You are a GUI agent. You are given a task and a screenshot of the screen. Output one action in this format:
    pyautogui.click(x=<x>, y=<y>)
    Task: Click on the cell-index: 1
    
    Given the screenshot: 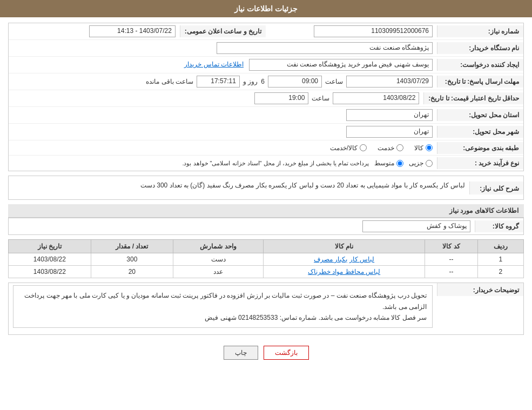 What is the action you would take?
    pyautogui.click(x=500, y=259)
    